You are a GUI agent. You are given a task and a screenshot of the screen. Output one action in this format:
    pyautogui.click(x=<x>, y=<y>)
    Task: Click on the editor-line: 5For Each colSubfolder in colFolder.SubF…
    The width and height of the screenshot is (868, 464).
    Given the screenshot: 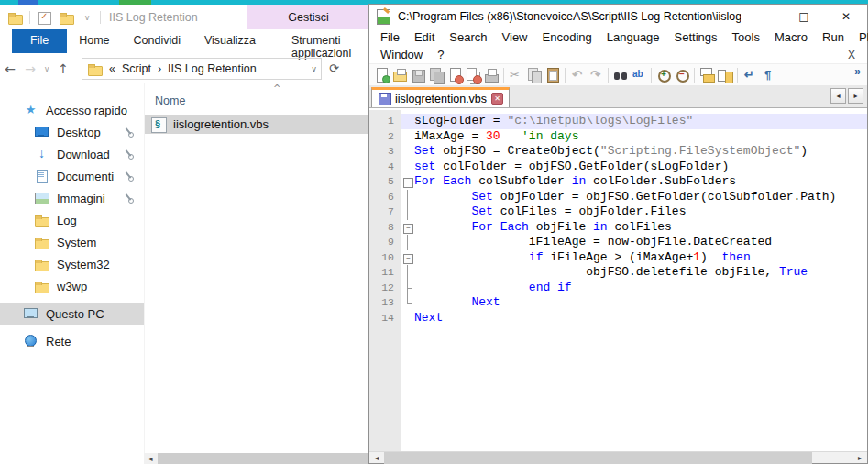 What is the action you would take?
    pyautogui.click(x=618, y=182)
    